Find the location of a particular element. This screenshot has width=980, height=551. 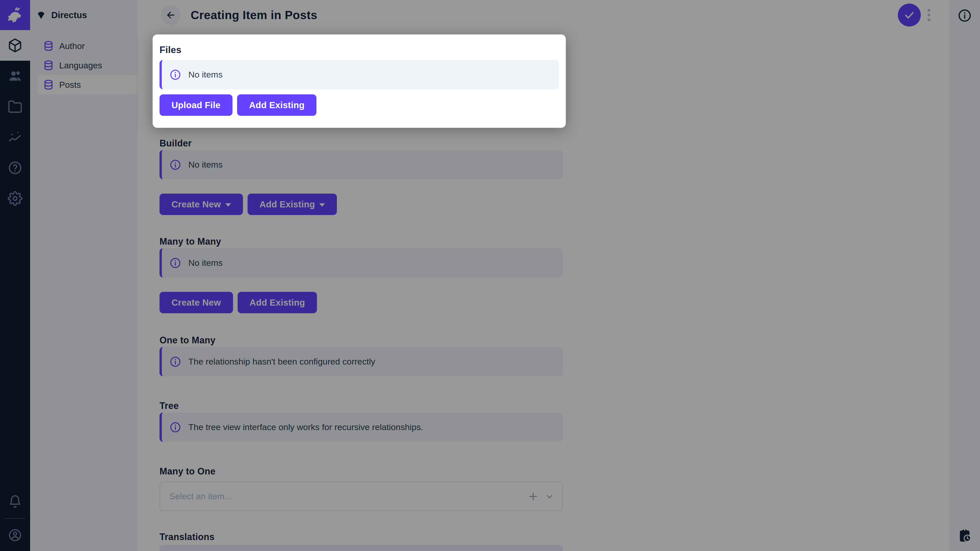

field-label: Files is located at coordinates (359, 50).